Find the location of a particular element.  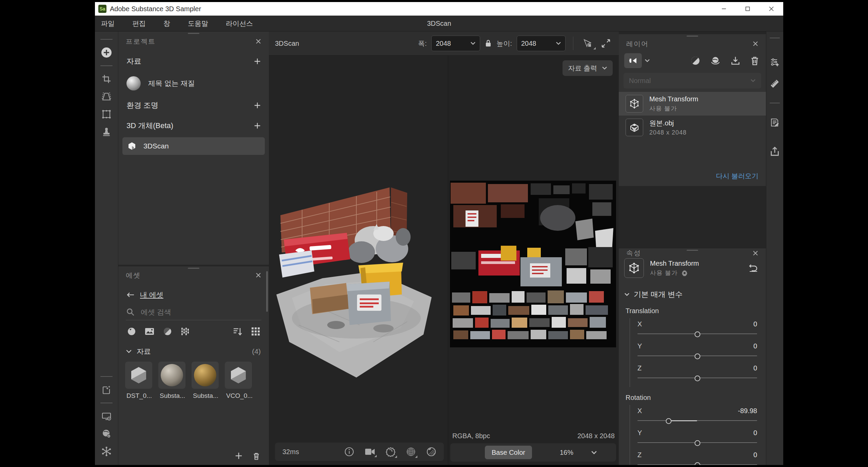

layer-item-mesh-transform: Mesh Transform 사용 불가 is located at coordinates (692, 104).